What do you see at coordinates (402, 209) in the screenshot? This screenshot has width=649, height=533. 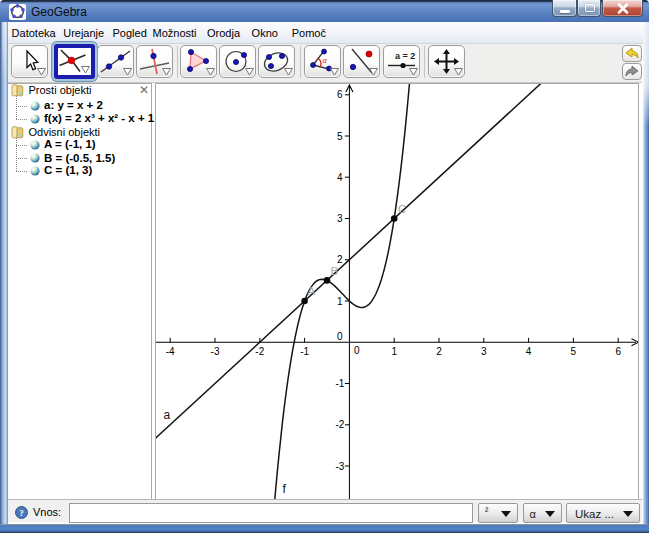 I see `svg-text: C` at bounding box center [402, 209].